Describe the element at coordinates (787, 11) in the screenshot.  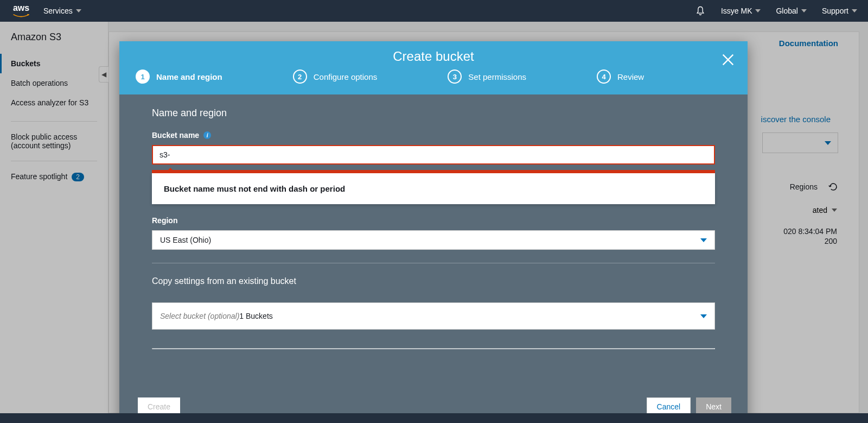
I see `region-label: Global` at that location.